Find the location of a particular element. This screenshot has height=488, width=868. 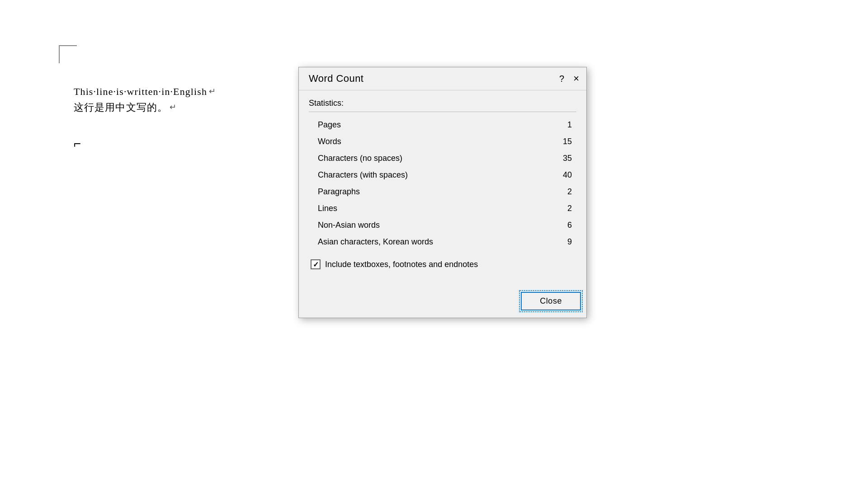

stat-label: Paragraphs is located at coordinates (423, 192).